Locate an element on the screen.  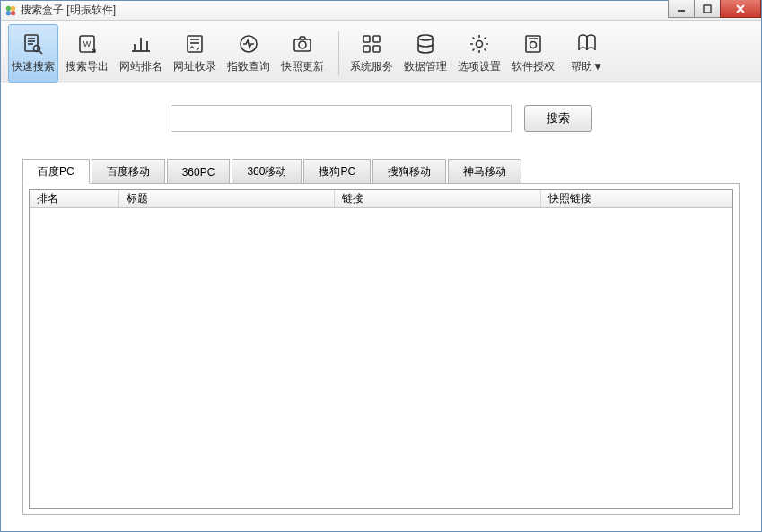
book-icon is located at coordinates (587, 44).